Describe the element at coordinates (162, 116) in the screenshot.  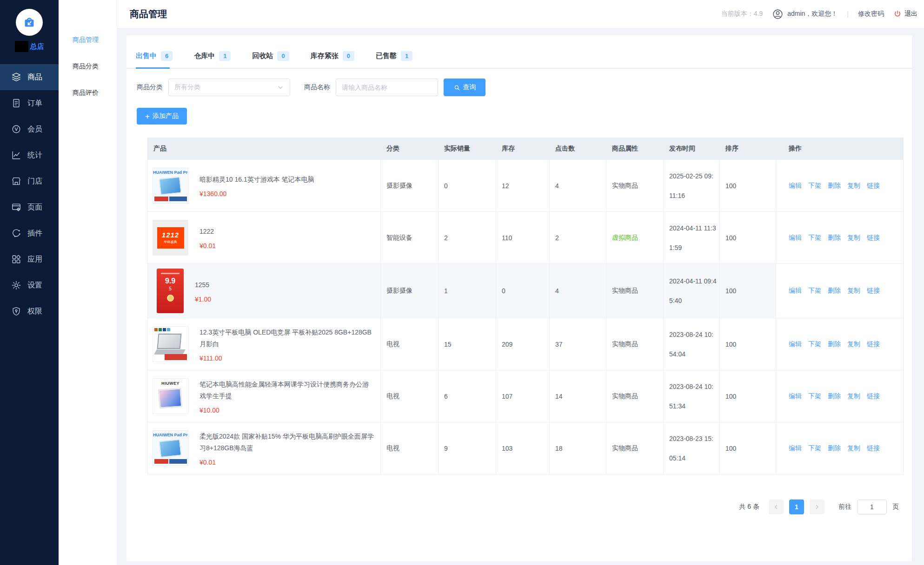
I see `add-product-button: + 添加产品` at that location.